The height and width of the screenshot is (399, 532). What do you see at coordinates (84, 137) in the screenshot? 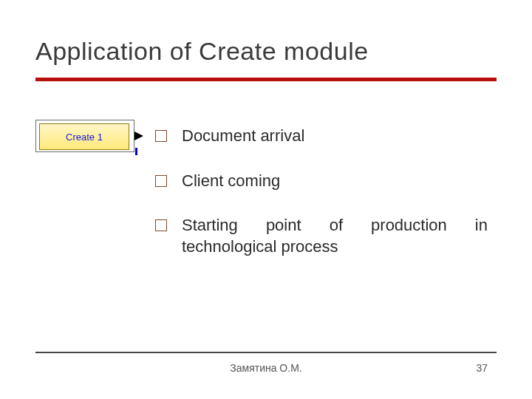
I see `create-module-inner: Create 1` at bounding box center [84, 137].